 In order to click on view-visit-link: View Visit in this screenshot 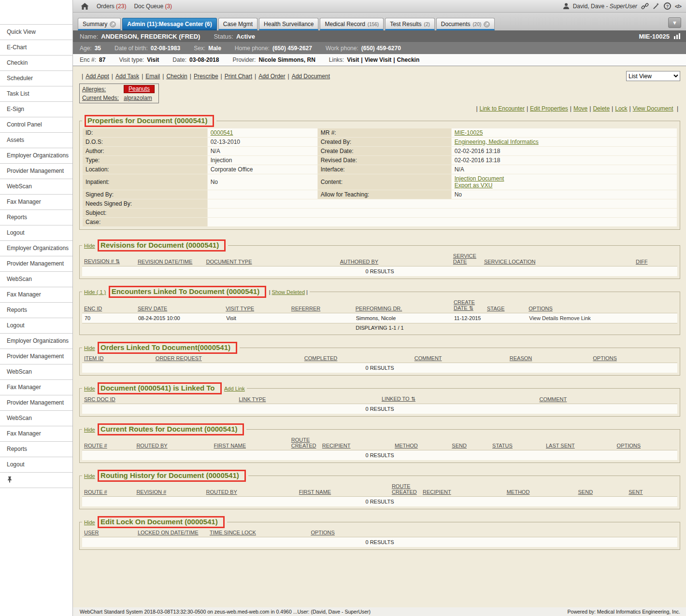, I will do `click(378, 60)`.